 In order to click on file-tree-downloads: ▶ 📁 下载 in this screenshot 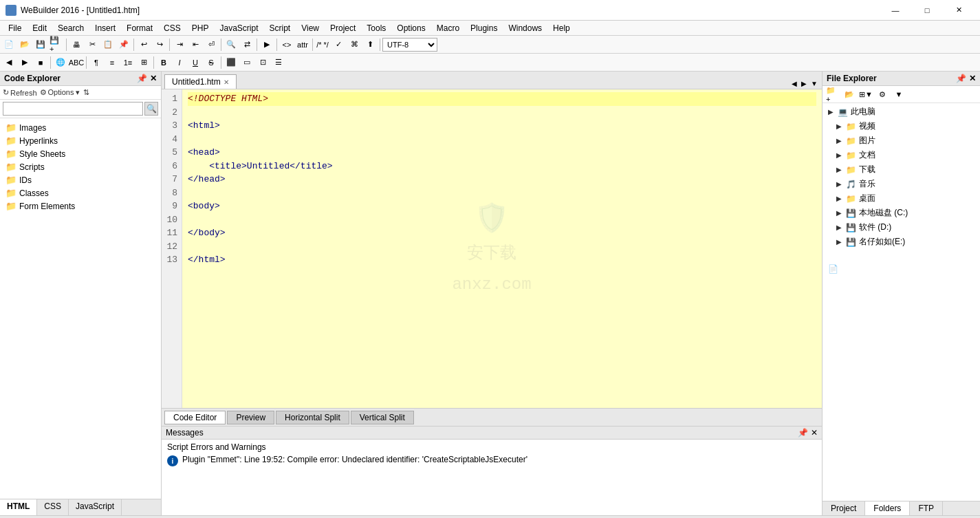, I will do `click(901, 169)`.